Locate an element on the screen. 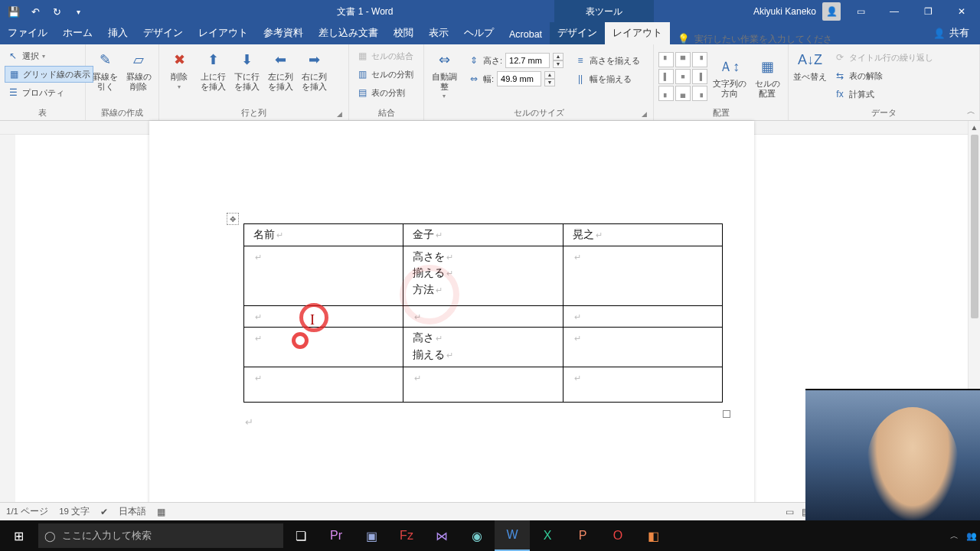  undo-icon: ↶ is located at coordinates (35, 11).